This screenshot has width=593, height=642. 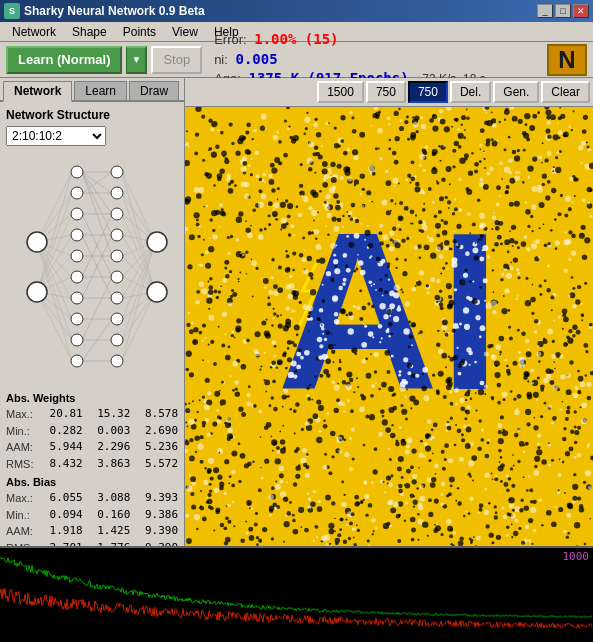 What do you see at coordinates (156, 448) in the screenshot?
I see `weights-aam-val3: 5.236` at bounding box center [156, 448].